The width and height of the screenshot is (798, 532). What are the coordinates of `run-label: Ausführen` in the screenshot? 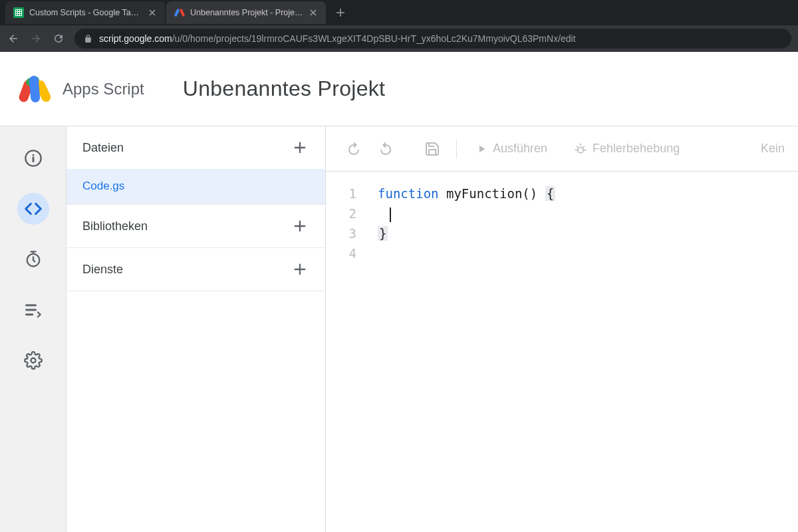 It's located at (520, 149).